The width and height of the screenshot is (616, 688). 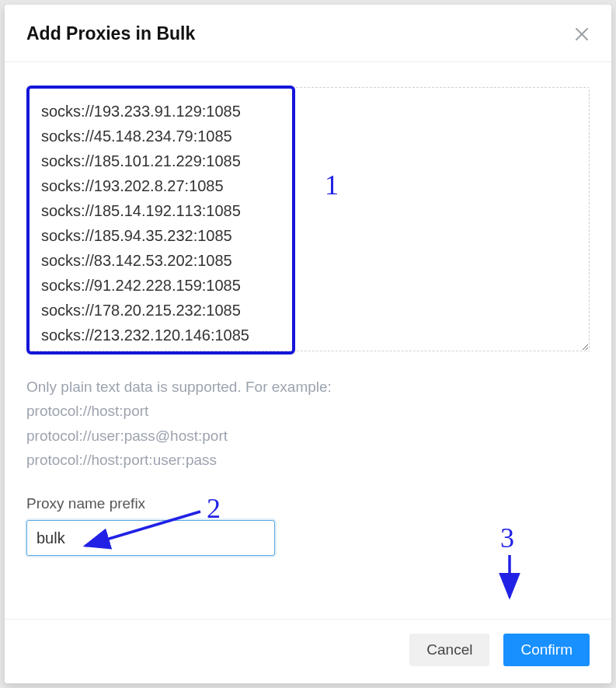 What do you see at coordinates (507, 538) in the screenshot?
I see `annotation-number-3: 3` at bounding box center [507, 538].